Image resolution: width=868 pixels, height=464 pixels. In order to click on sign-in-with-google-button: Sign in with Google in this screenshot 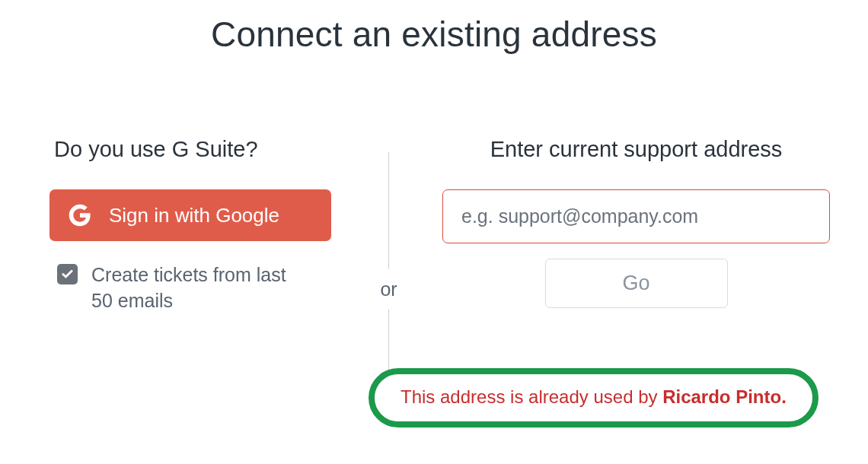, I will do `click(190, 215)`.